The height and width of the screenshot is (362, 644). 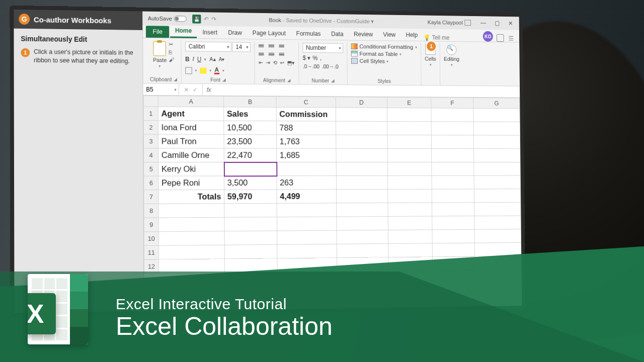 What do you see at coordinates (510, 23) in the screenshot?
I see `close-button: ✕` at bounding box center [510, 23].